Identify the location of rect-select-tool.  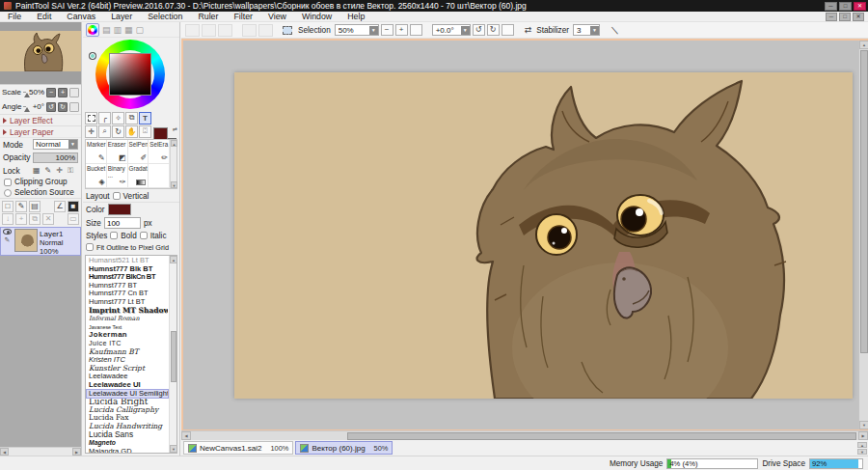
(91, 118).